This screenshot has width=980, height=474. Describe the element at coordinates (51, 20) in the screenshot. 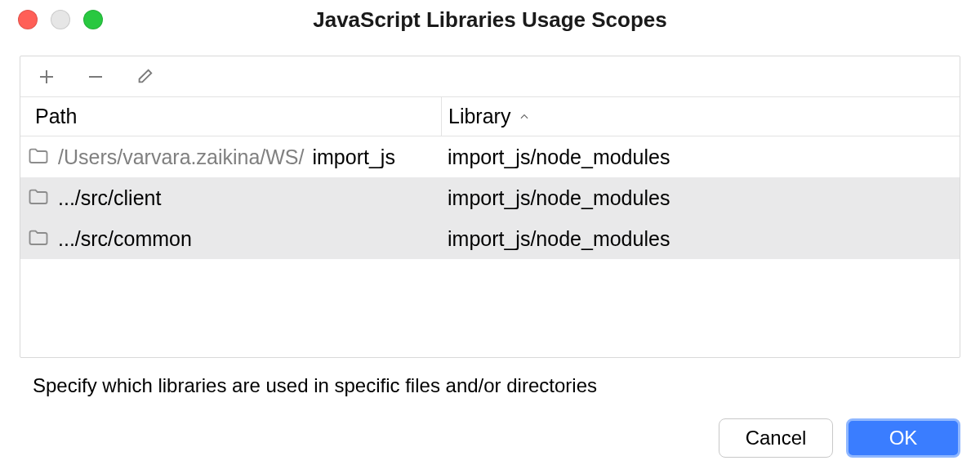

I see `traffic-lights` at that location.